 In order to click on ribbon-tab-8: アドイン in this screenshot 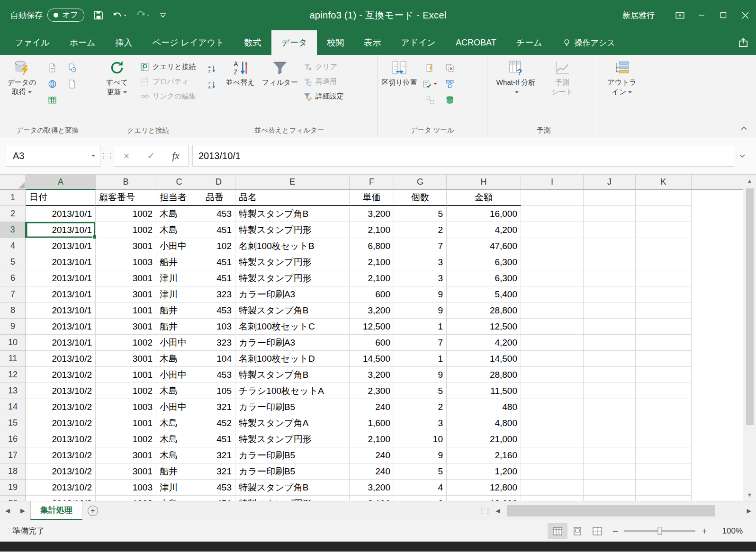, I will do `click(418, 43)`.